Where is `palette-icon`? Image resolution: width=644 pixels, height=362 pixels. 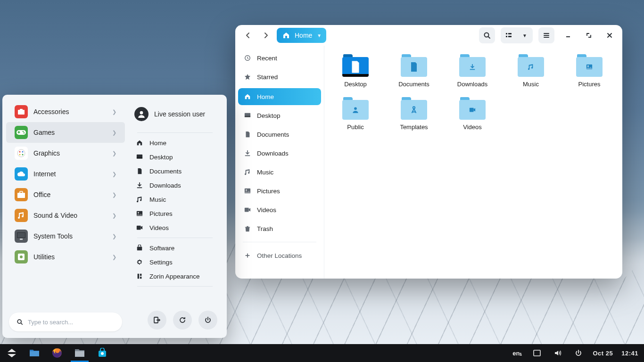 palette-icon is located at coordinates (21, 153).